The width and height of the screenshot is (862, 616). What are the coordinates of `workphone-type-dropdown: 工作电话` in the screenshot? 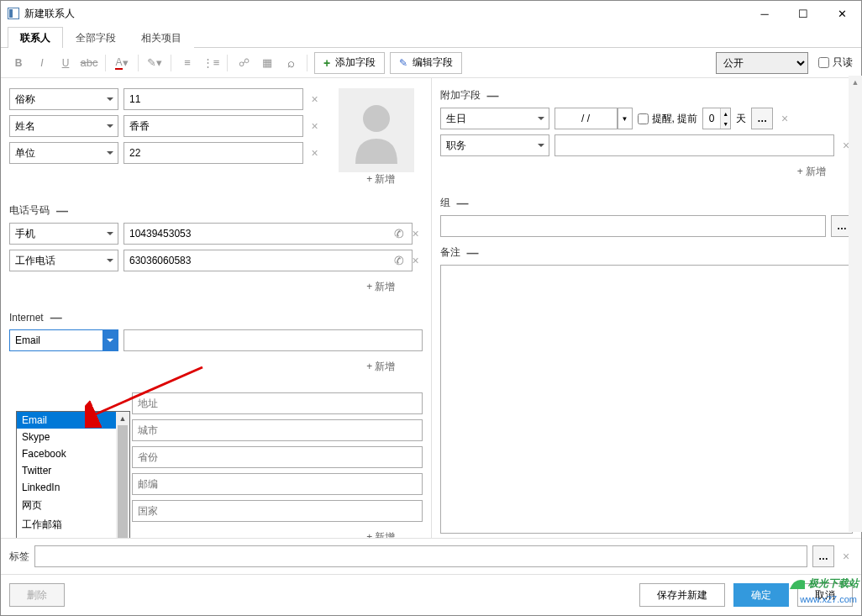 It's located at (64, 261).